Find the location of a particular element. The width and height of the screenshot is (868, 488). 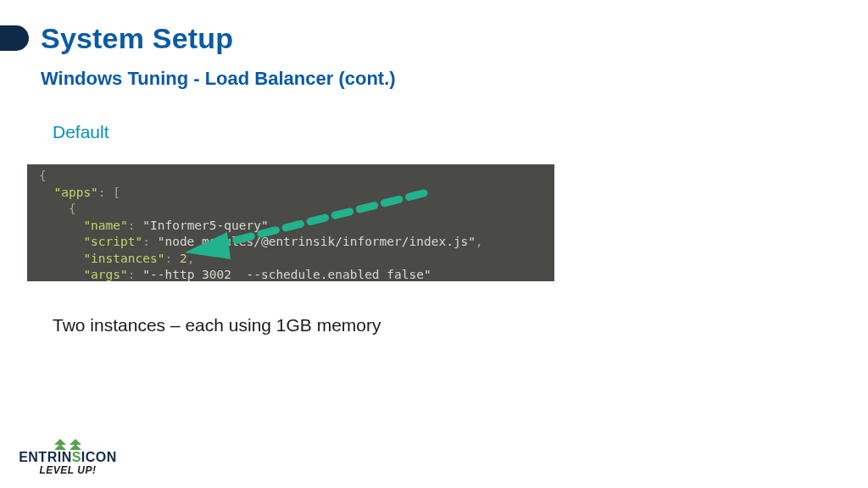

code-obj-open: { is located at coordinates (58, 208).